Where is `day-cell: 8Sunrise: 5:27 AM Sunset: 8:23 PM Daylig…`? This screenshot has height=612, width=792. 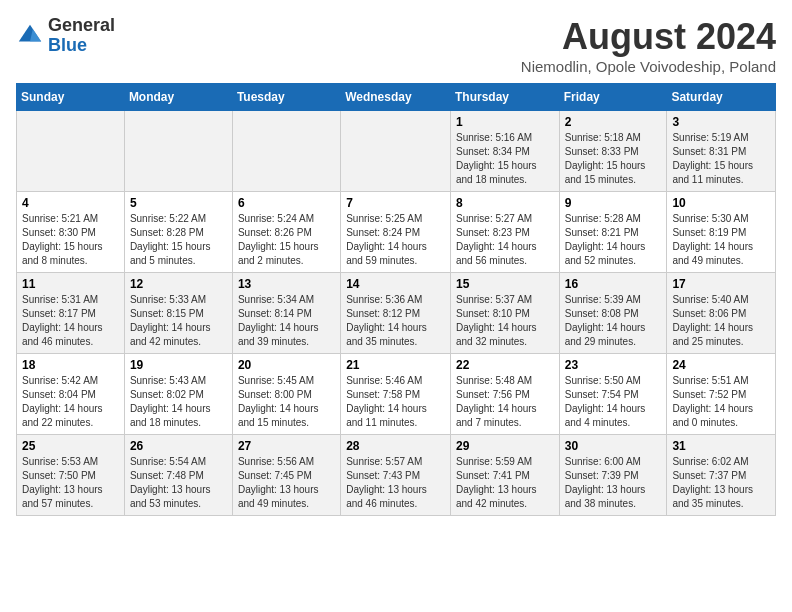
day-cell: 8Sunrise: 5:27 AM Sunset: 8:23 PM Daylig… is located at coordinates (504, 232).